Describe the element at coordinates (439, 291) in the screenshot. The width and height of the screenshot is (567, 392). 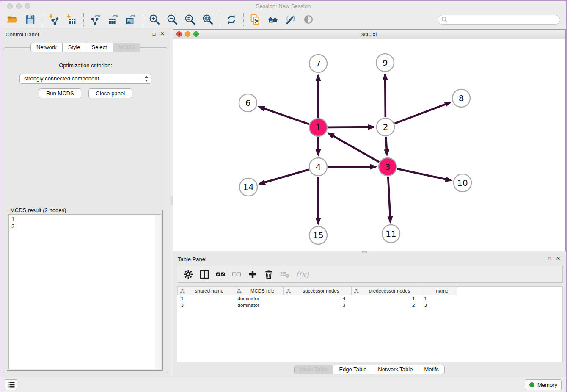
I see `column-header-name: name` at that location.